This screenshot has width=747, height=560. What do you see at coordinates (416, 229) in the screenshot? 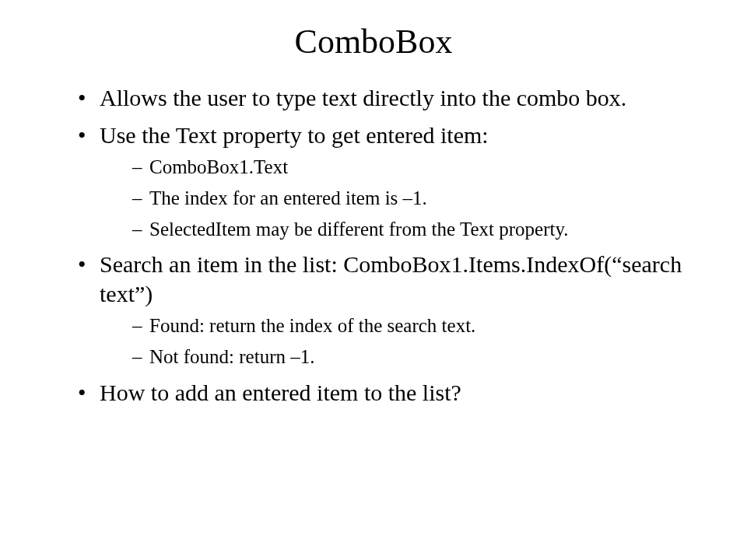
I see `list-item: SelectedItem may be different from the T…` at bounding box center [416, 229].